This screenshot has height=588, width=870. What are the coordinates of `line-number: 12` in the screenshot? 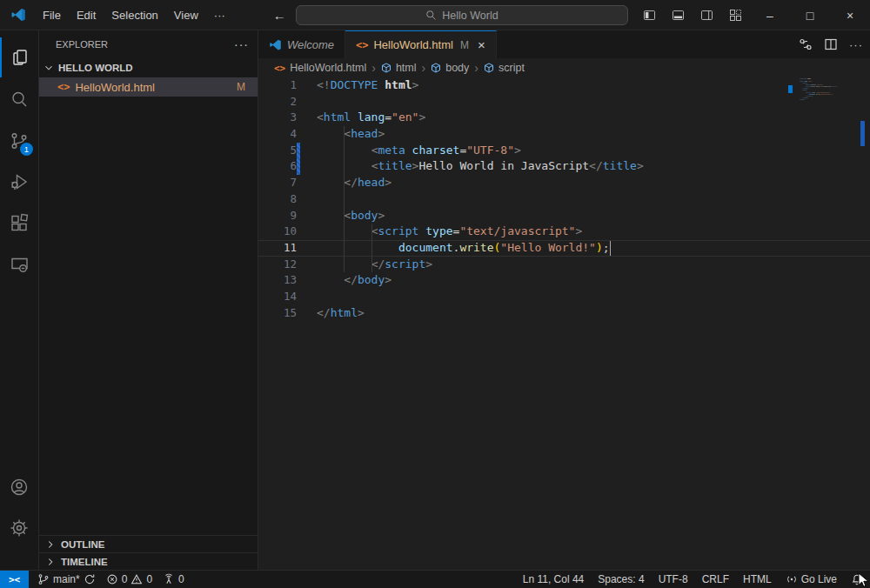 It's located at (287, 264).